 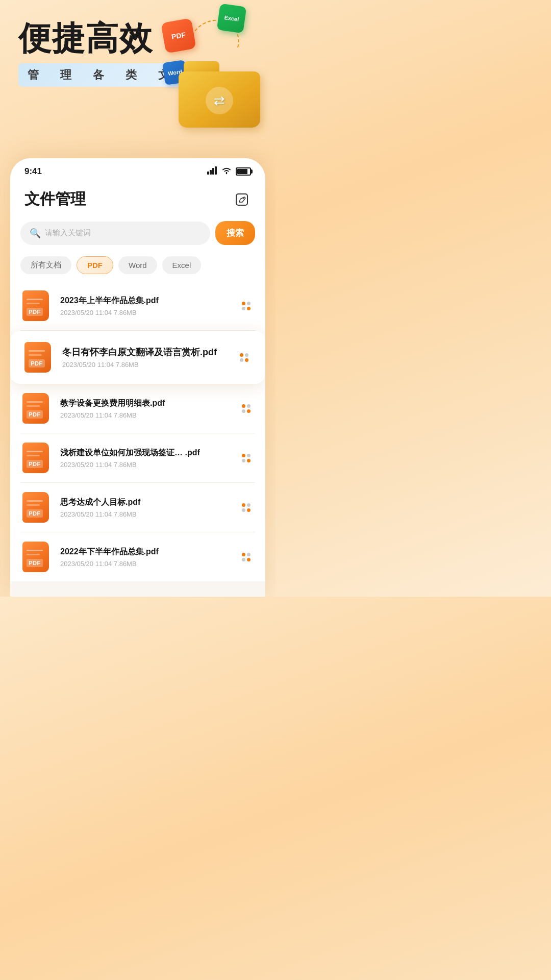 I want to click on folder-body: ⇄, so click(x=219, y=100).